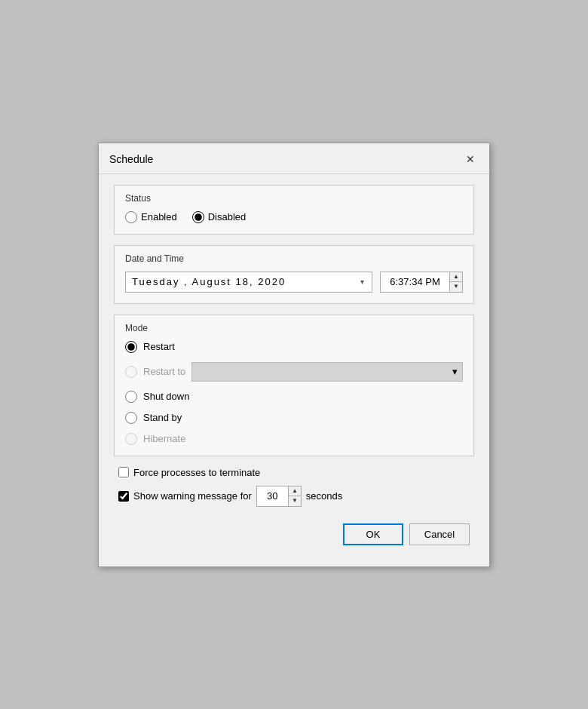 The height and width of the screenshot is (709, 588). Describe the element at coordinates (294, 496) in the screenshot. I see `warning-seconds-buttons: ▲ ▼` at that location.